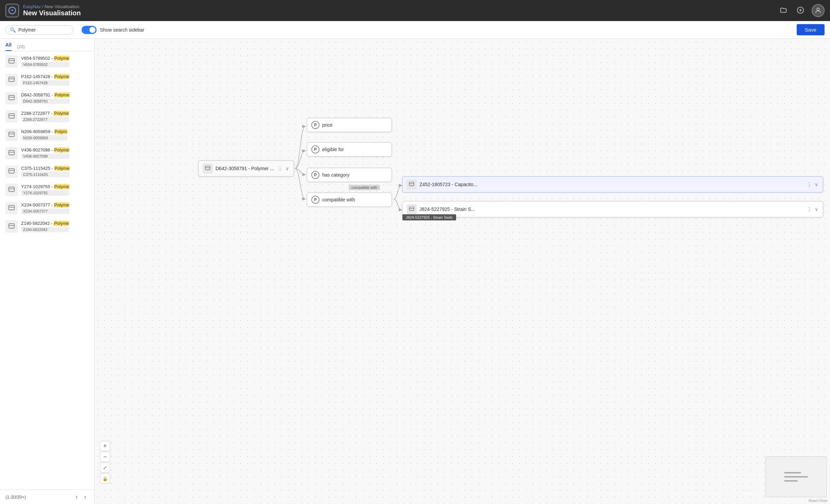  Describe the element at coordinates (47, 227) in the screenshot. I see `list-item: Z190-5822042 - Polyme Z190-5822042` at that location.